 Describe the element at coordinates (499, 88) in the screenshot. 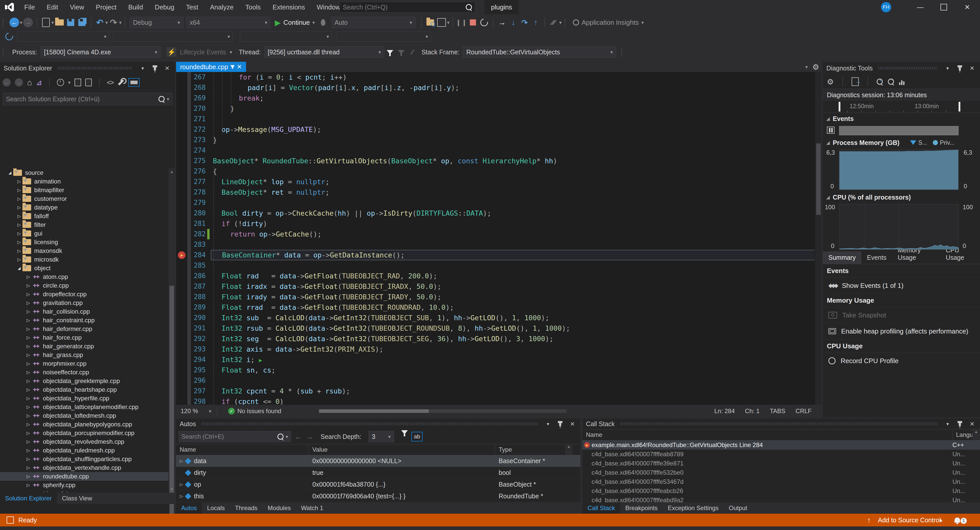

I see `code-line-268: 268padr[i] = Vector(padr[i].x, padr[i].z…` at that location.